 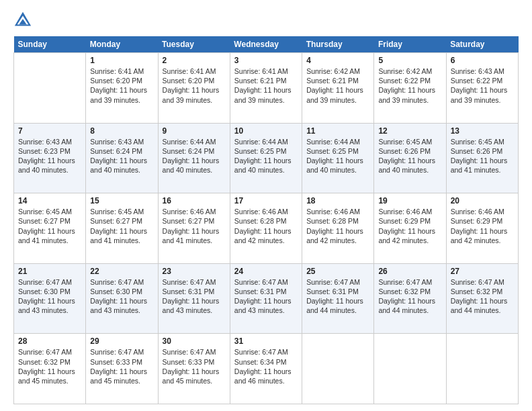 What do you see at coordinates (261, 81) in the screenshot?
I see `sunset-label: Sunset: 6:21 PM` at bounding box center [261, 81].